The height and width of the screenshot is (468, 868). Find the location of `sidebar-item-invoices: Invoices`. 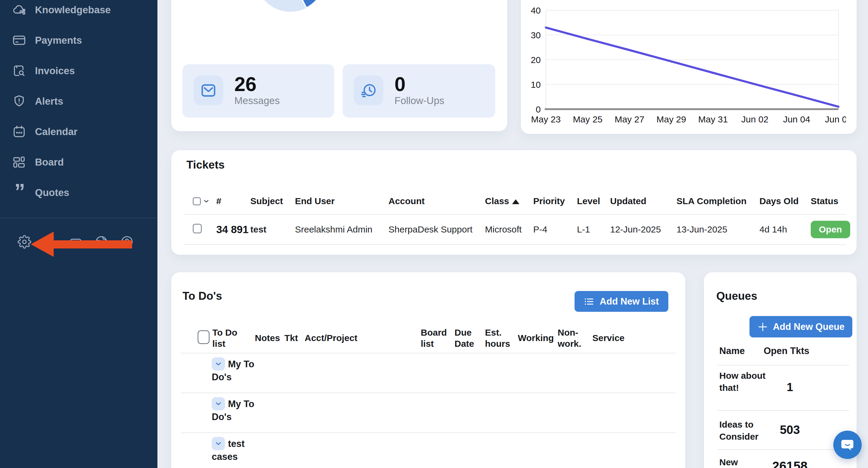

sidebar-item-invoices: Invoices is located at coordinates (79, 71).